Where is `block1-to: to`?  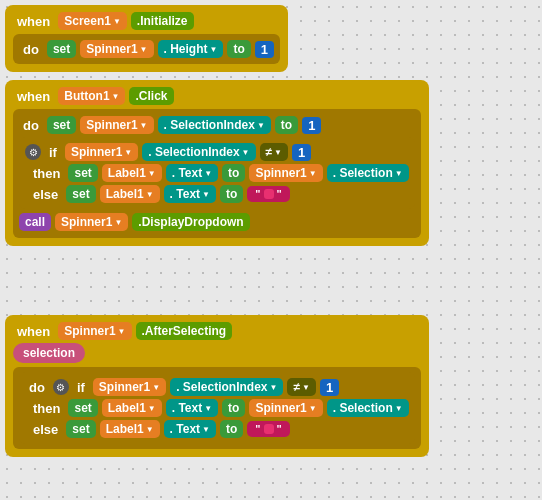 block1-to: to is located at coordinates (238, 49).